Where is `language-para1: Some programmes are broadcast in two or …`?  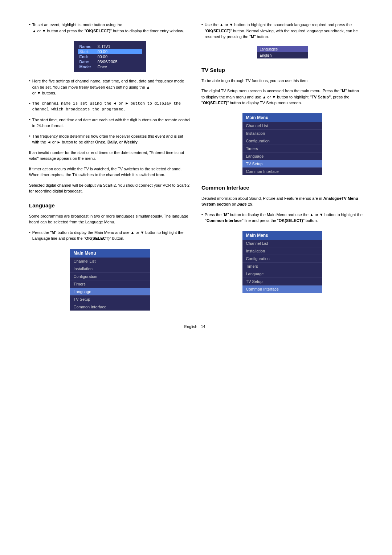 language-para1: Some programmes are broadcast in two or … is located at coordinates (110, 219).